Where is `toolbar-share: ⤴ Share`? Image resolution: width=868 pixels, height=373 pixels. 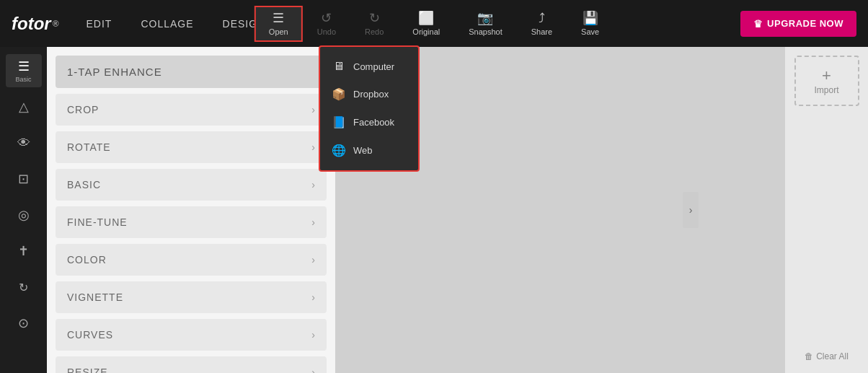
toolbar-share: ⤴ Share is located at coordinates (542, 24).